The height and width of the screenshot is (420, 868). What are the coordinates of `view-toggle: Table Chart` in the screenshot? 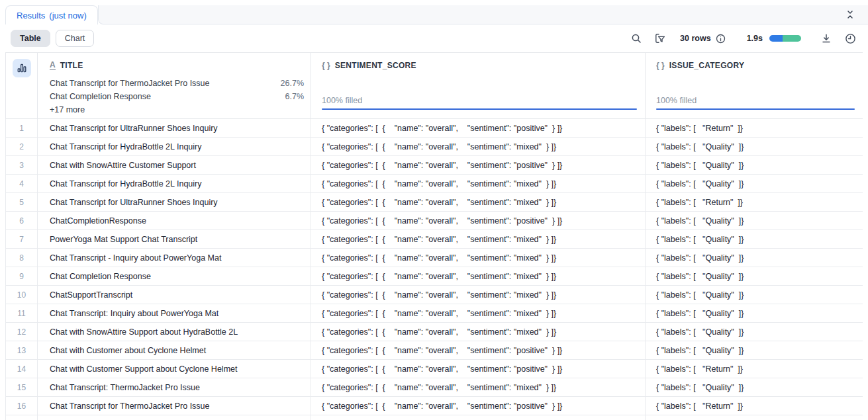 It's located at (52, 38).